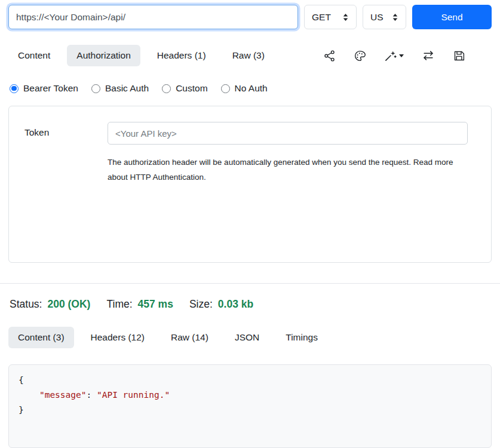  Describe the element at coordinates (250, 56) in the screenshot. I see `request-tabs: Content Authorization Headers (1) Raw (3…` at that location.